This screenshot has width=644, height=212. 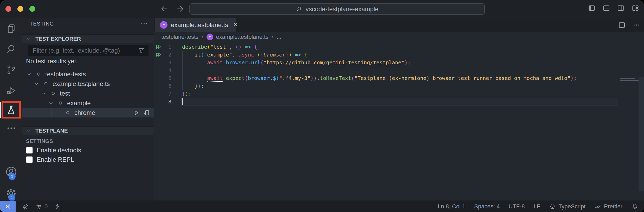 What do you see at coordinates (32, 9) in the screenshot?
I see `zoom-window-button` at bounding box center [32, 9].